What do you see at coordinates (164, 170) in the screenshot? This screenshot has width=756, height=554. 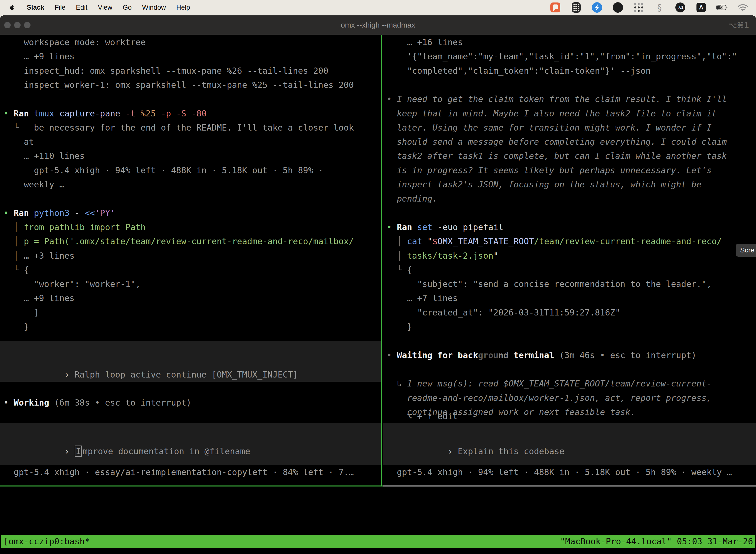 I see `text-segment: gpt-5.4 xhigh · 94% left · 488K in · 5.1…` at bounding box center [164, 170].